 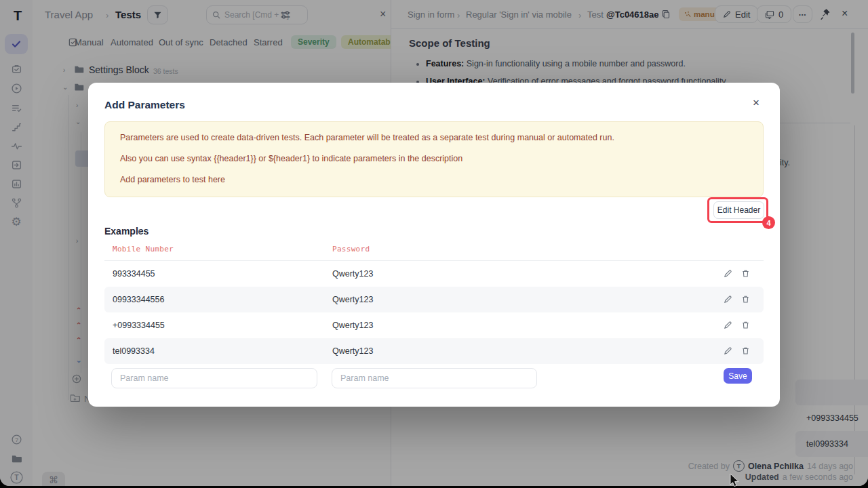 I want to click on example-row: +0993334455 Qwerty123, so click(x=434, y=325).